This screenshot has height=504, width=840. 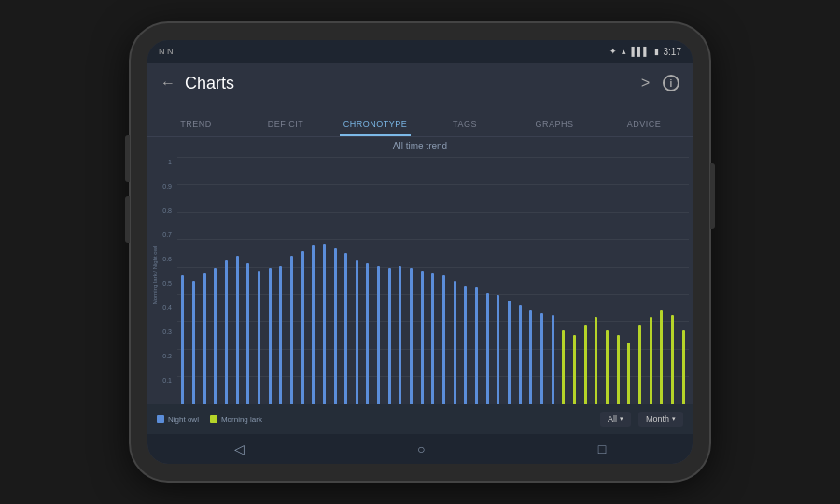 I want to click on share-icon: <, so click(x=646, y=83).